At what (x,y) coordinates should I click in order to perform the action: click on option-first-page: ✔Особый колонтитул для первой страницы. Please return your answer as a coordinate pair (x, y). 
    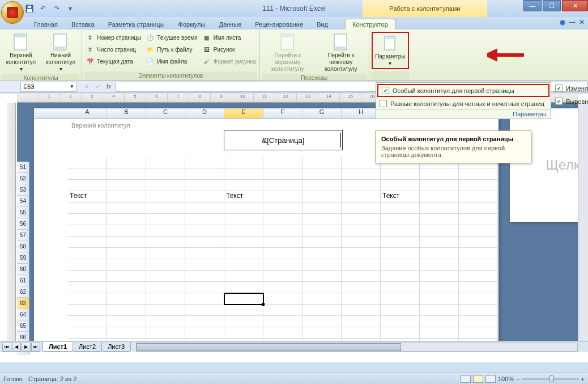
    Looking at the image, I should click on (463, 91).